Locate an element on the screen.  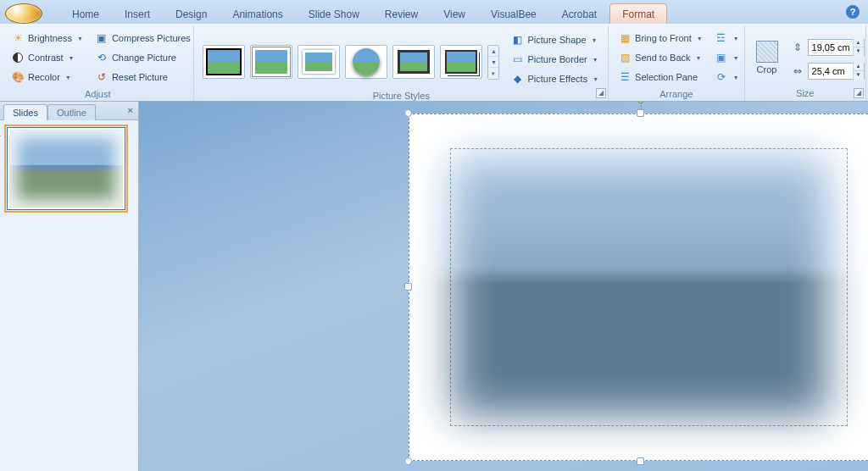
contrast-label: Contrast is located at coordinates (46, 58).